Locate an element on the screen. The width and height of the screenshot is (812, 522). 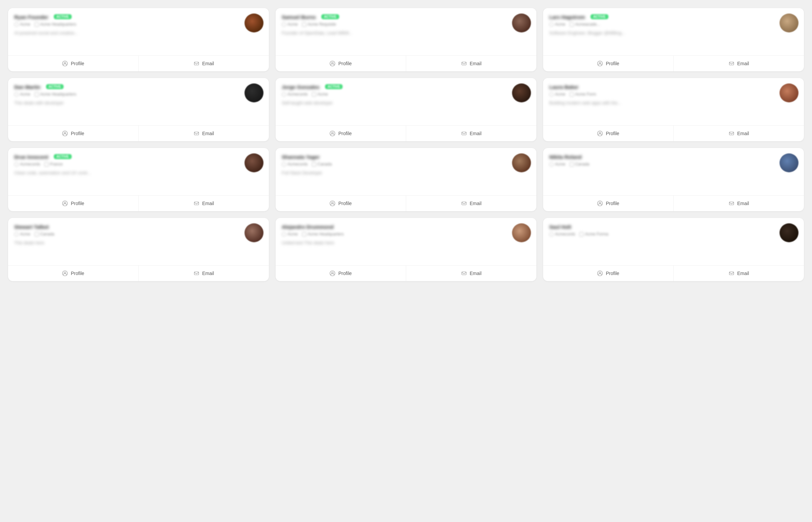
card-meta: Acme Acme Headquarters is located at coordinates (406, 234).